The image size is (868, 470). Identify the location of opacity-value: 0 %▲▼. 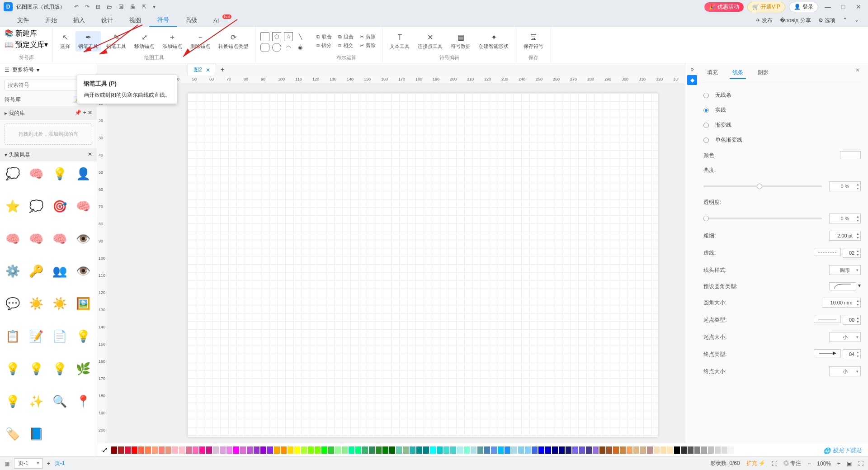
(845, 218).